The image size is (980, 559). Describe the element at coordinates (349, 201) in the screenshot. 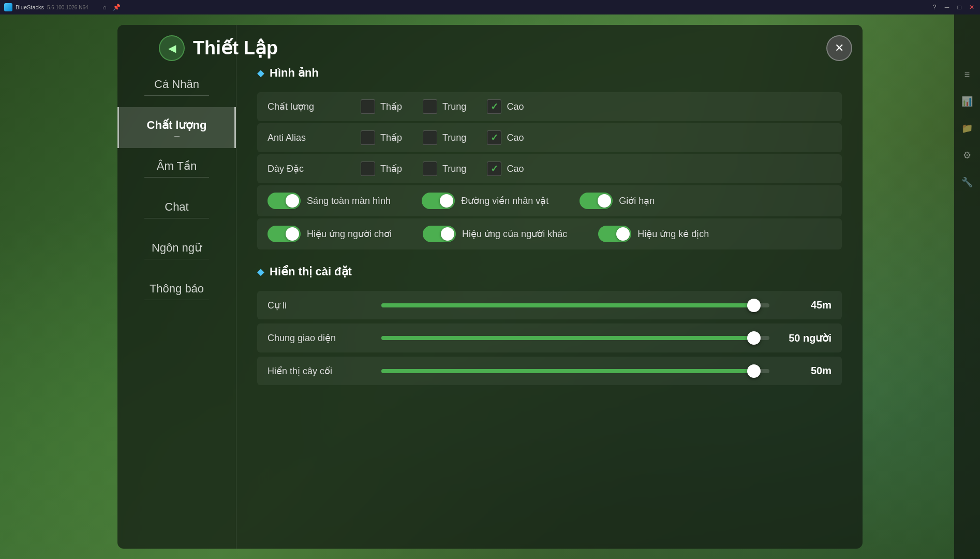

I see `sang-toan-man-hinh-label: Sáng toàn màn hình` at that location.